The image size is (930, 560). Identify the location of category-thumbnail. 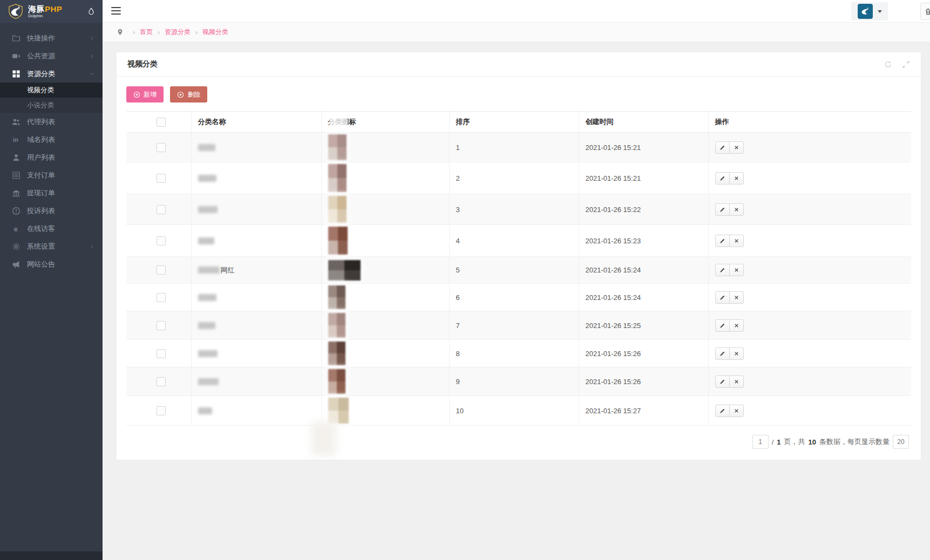
(337, 209).